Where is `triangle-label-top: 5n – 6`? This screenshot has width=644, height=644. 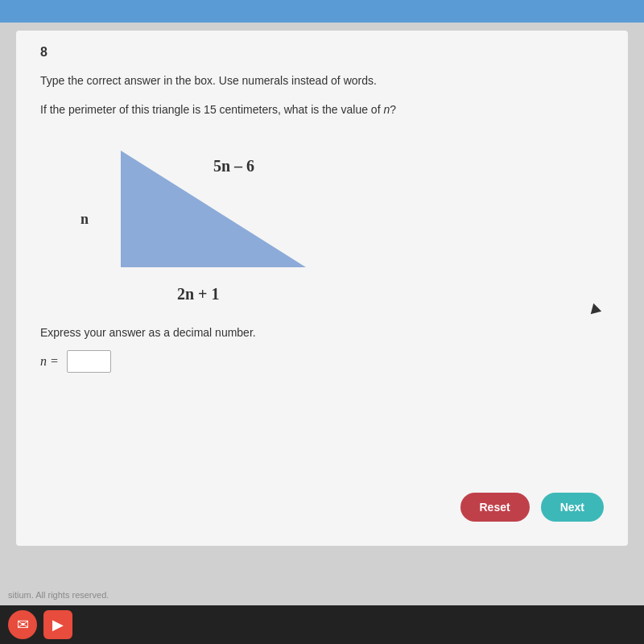 triangle-label-top: 5n – 6 is located at coordinates (233, 166).